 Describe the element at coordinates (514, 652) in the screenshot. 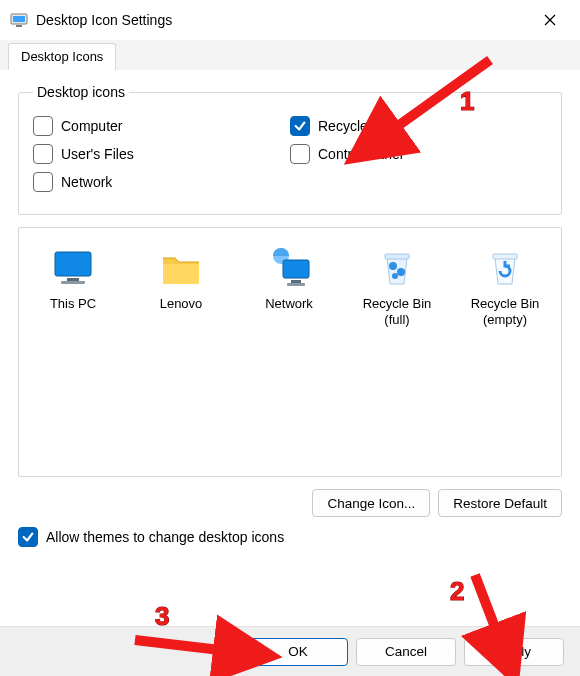

I see `button-label: Apply` at that location.